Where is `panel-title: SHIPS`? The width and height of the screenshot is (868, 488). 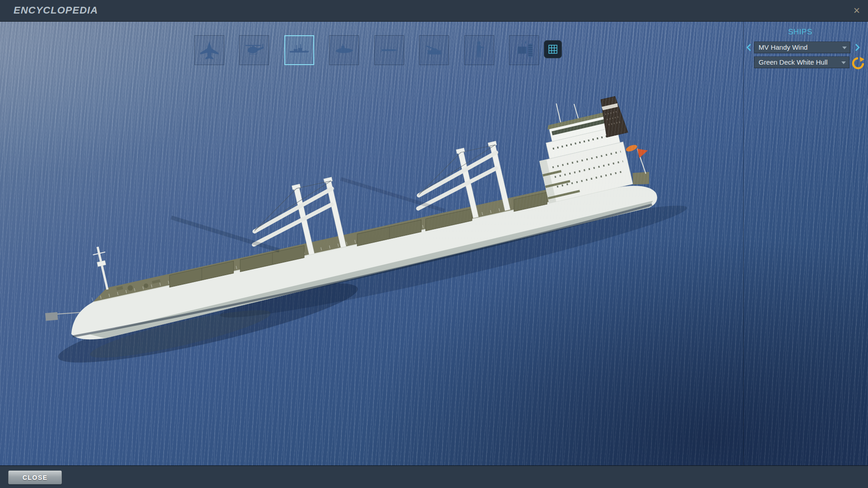 panel-title: SHIPS is located at coordinates (800, 32).